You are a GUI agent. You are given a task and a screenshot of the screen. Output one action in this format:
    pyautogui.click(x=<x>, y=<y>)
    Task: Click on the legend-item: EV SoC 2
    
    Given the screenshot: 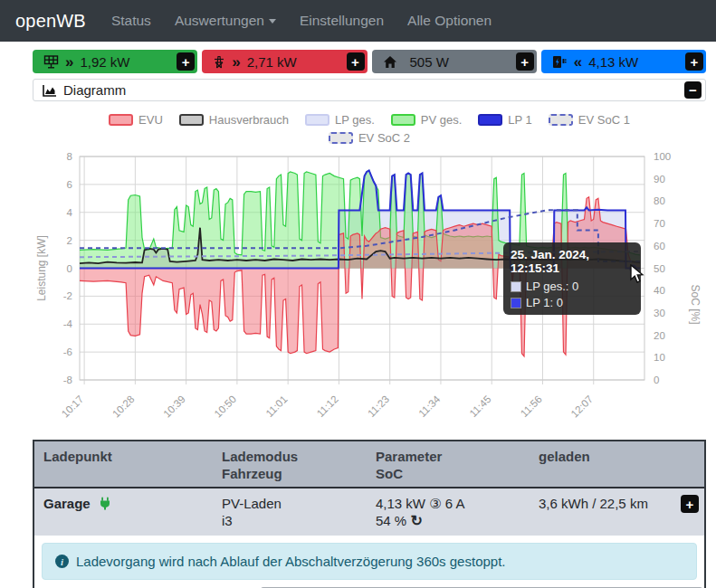 What is the action you would take?
    pyautogui.click(x=369, y=138)
    